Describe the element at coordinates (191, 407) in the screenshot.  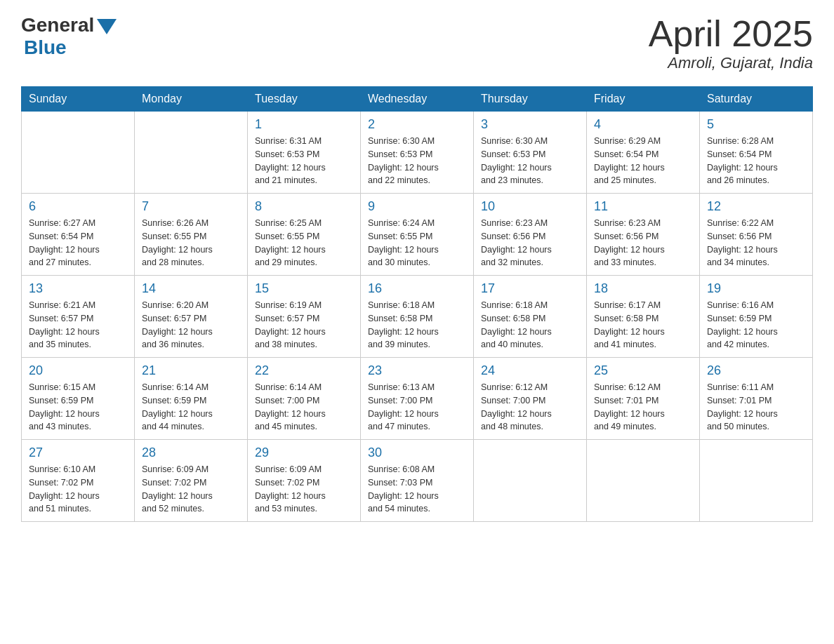
I see `day-info: Sunrise: 6:14 AMSunset: 6:59 PMDaylight:…` at that location.